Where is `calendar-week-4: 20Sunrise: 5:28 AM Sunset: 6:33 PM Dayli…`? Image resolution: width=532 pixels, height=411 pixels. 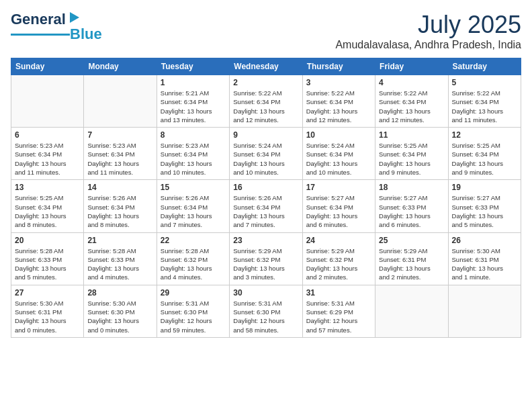 calendar-week-4: 20Sunrise: 5:28 AM Sunset: 6:33 PM Dayli… is located at coordinates (266, 259).